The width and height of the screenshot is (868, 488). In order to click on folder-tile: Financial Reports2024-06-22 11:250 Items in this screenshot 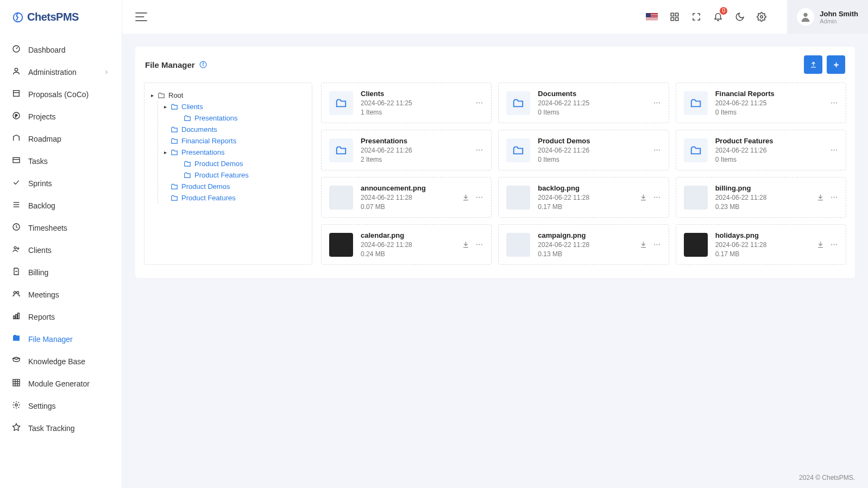, I will do `click(761, 103)`.